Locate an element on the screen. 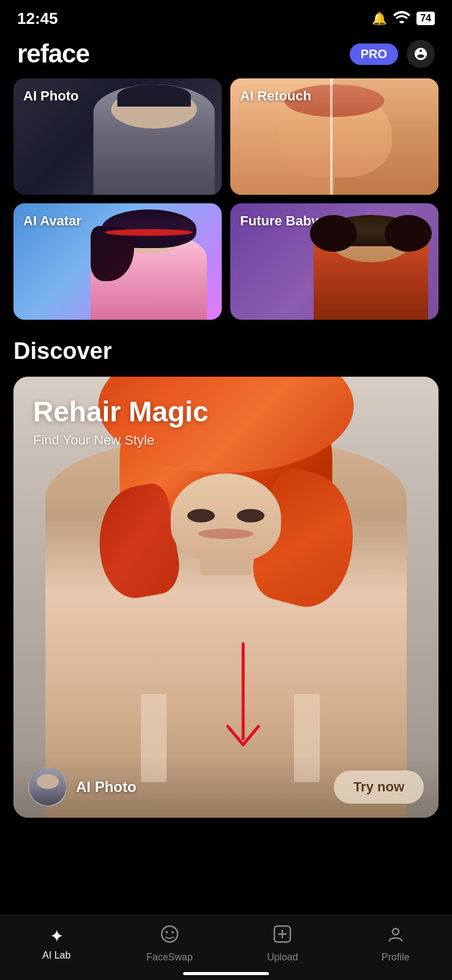 The image size is (452, 980). nav-item-profile: Profile is located at coordinates (396, 943).